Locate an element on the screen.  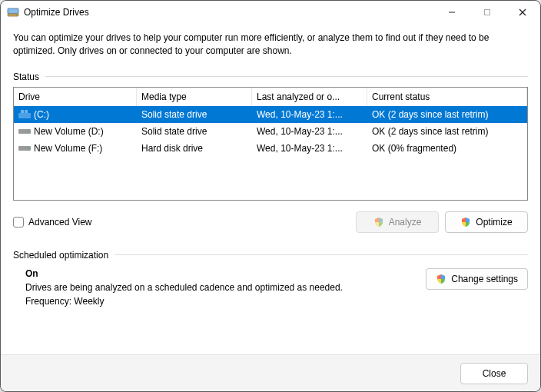
drive-name: (C:) is located at coordinates (41, 115).